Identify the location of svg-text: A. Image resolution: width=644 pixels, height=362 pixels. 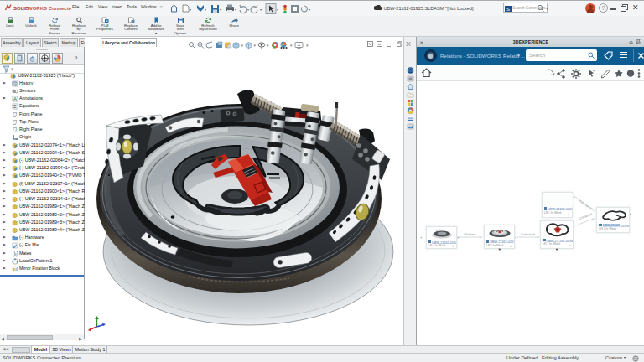
(15, 99).